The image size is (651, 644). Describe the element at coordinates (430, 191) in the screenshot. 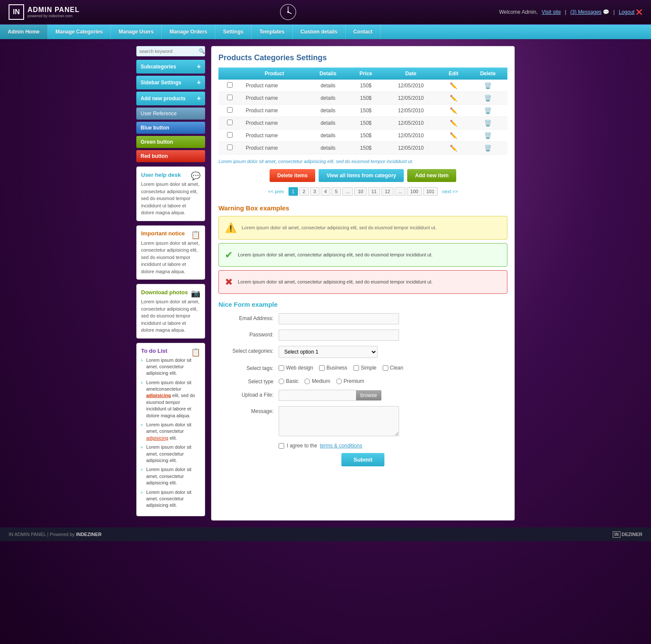

I see `page-link-101: 101` at that location.